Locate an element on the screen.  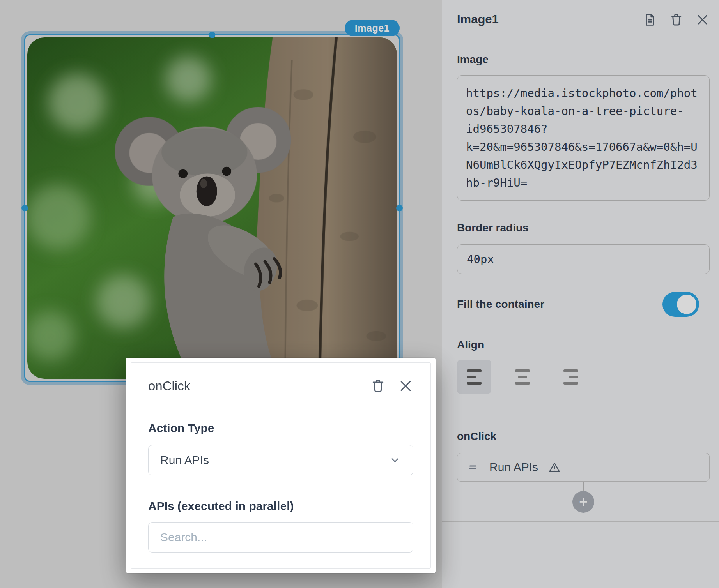
modal-header: onClick is located at coordinates (281, 386).